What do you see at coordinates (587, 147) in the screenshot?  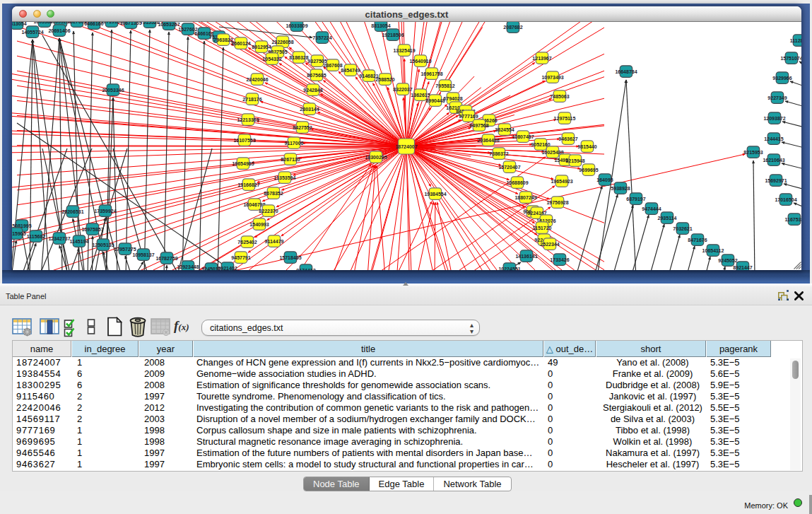 I see `svg-text: 9815440` at bounding box center [587, 147].